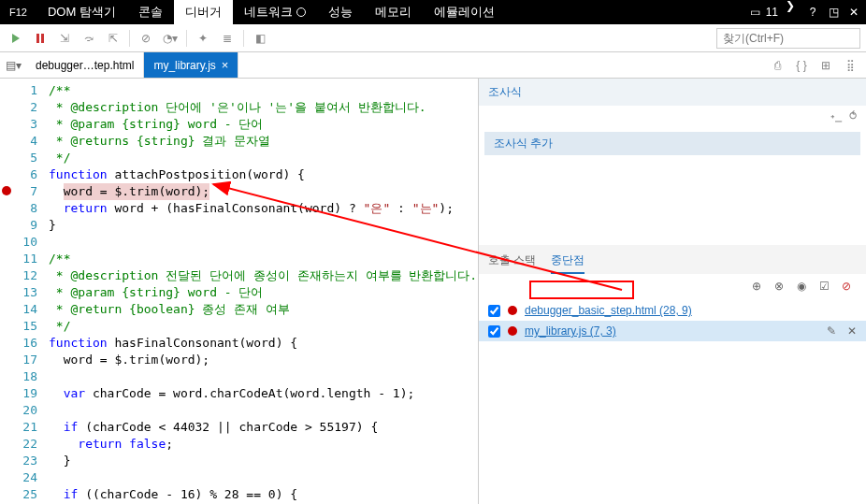  Describe the element at coordinates (25, 158) in the screenshot. I see `line-number: 5` at that location.